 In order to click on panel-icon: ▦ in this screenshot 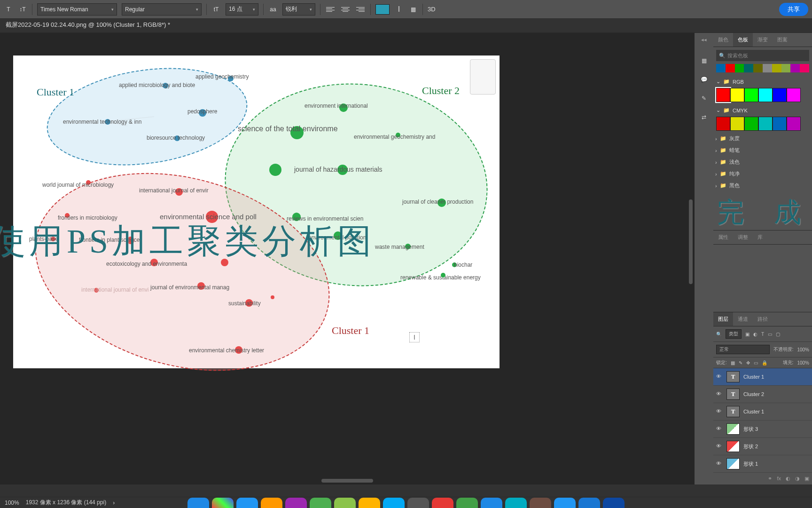, I will do `click(704, 61)`.